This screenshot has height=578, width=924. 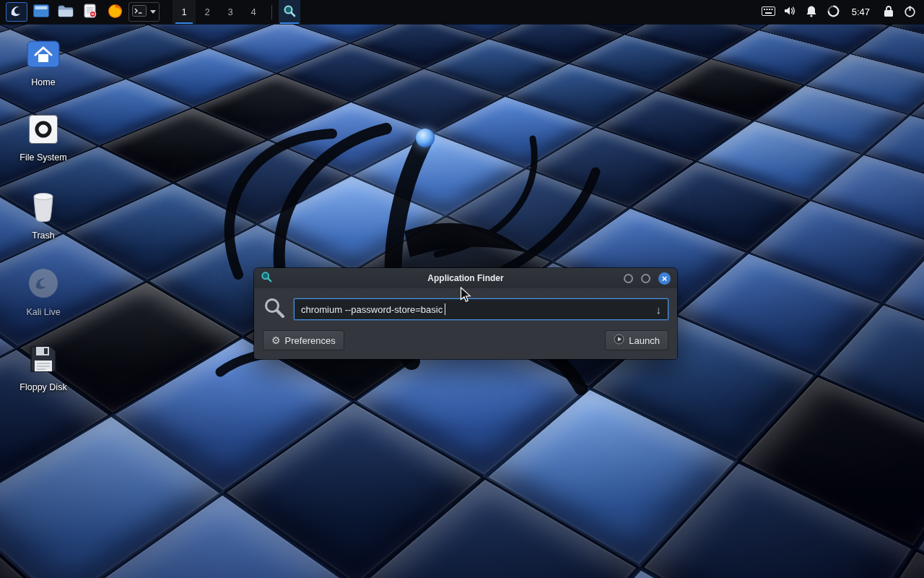 What do you see at coordinates (466, 314) in the screenshot?
I see `application-finder-window: Application Finder × chromium --password…` at bounding box center [466, 314].